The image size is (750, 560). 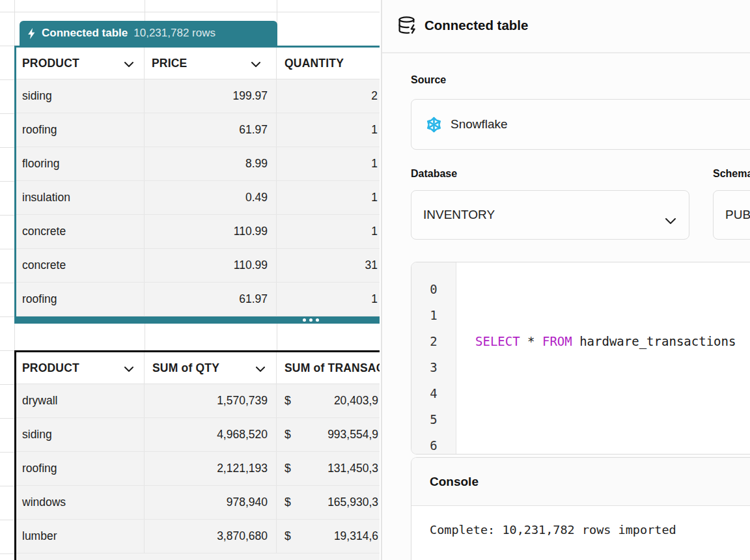 What do you see at coordinates (81, 503) in the screenshot?
I see `cell-product: windows` at bounding box center [81, 503].